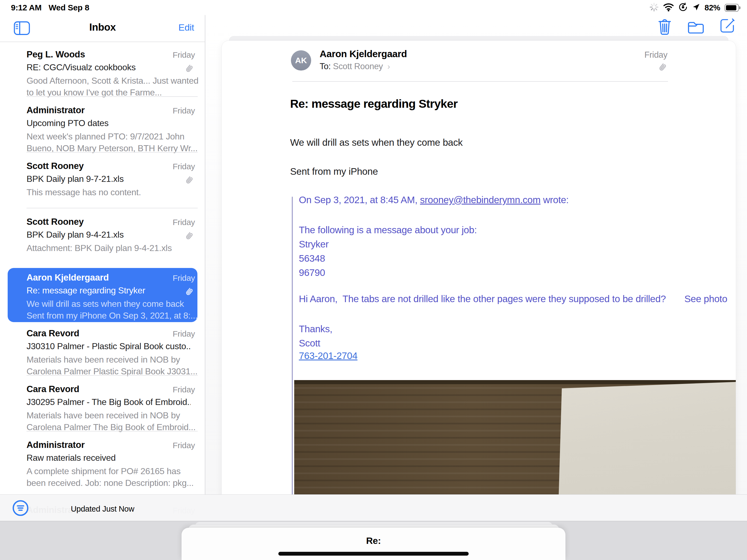 This screenshot has width=747, height=560. Describe the element at coordinates (103, 350) in the screenshot. I see `email-list-item: Cara RevordFridayJ30310 Palmer - Plastic…` at that location.